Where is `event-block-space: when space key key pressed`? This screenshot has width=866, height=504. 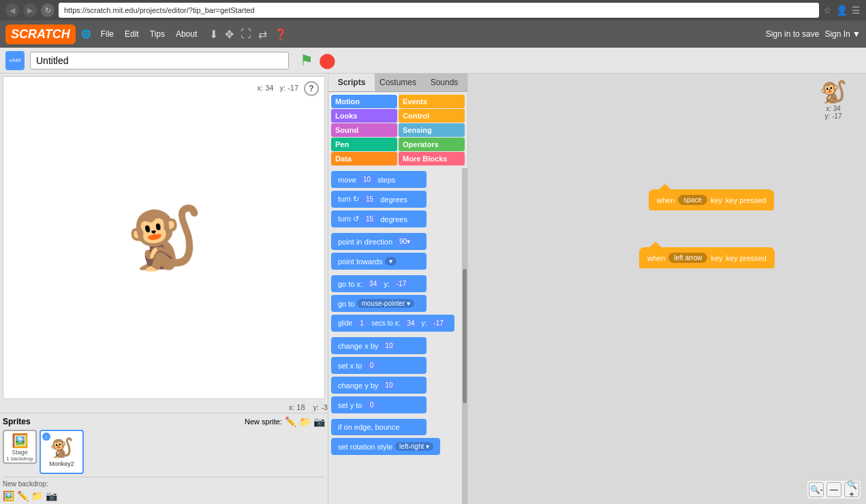
event-block-space: when space key key pressed is located at coordinates (711, 200).